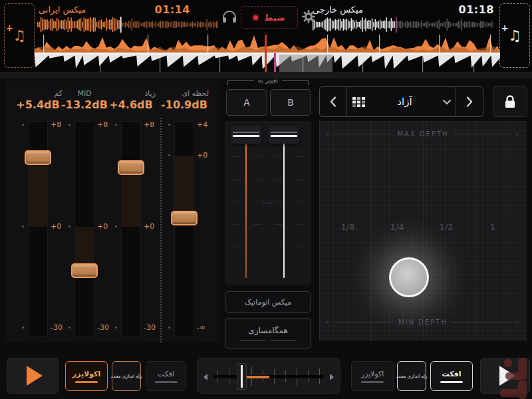 The image size is (532, 399). What do you see at coordinates (268, 203) in the screenshot?
I see `volume-fader-panel: صدا` at bounding box center [268, 203].